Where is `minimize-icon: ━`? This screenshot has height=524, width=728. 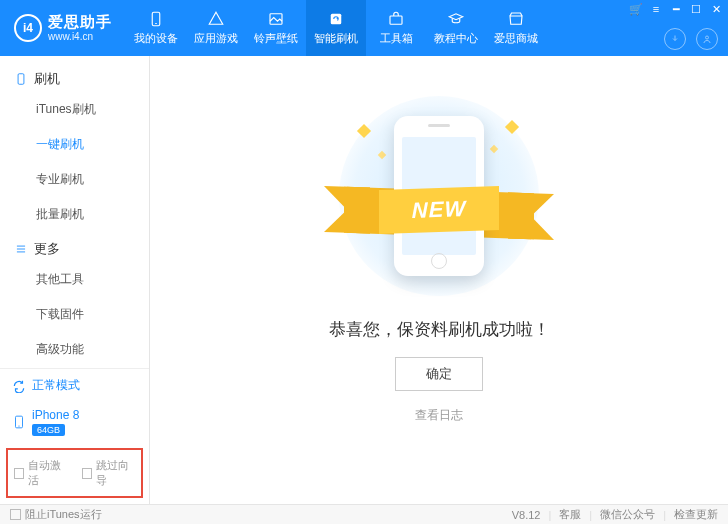 minimize-icon: ━ is located at coordinates (676, 9).